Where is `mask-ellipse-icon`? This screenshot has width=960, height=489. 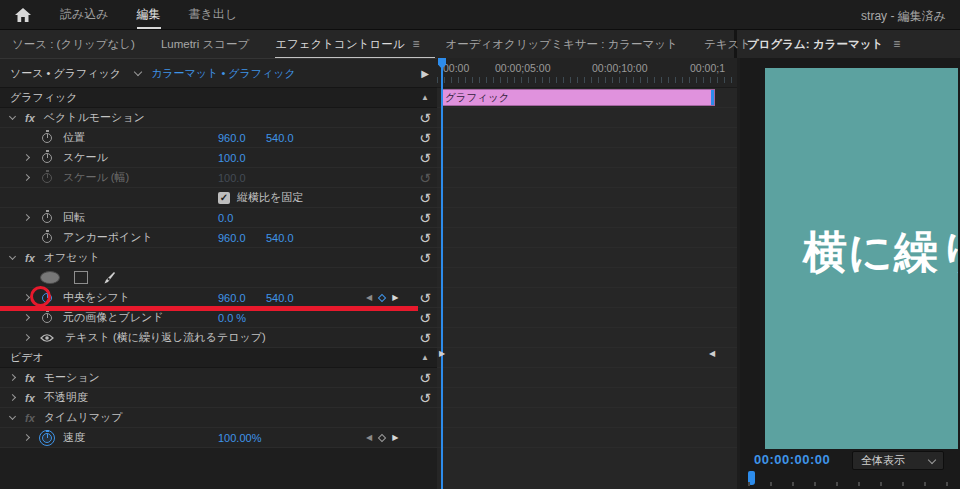
mask-ellipse-icon is located at coordinates (50, 278).